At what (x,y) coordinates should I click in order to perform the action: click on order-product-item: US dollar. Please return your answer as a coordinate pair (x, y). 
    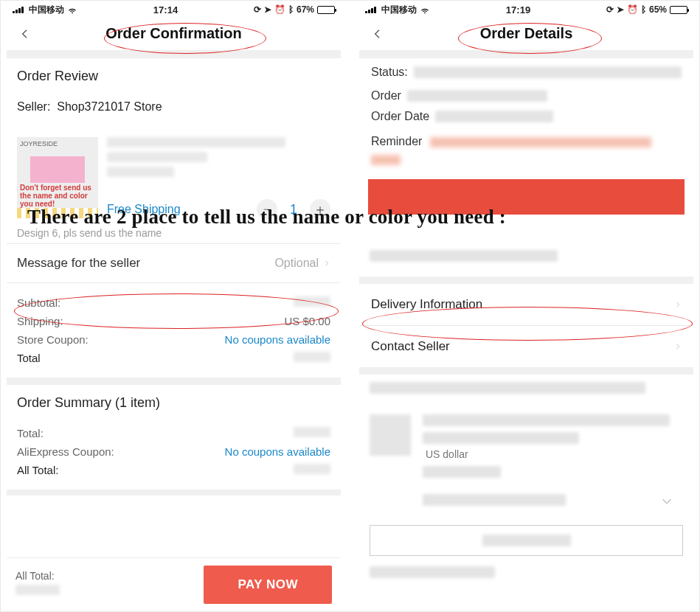
    Looking at the image, I should click on (527, 463).